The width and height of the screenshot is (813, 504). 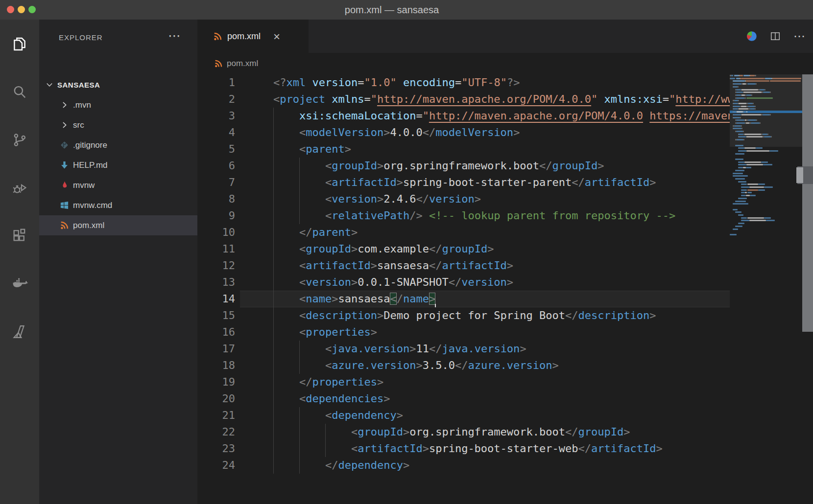 What do you see at coordinates (218, 183) in the screenshot?
I see `line-number: 7` at bounding box center [218, 183].